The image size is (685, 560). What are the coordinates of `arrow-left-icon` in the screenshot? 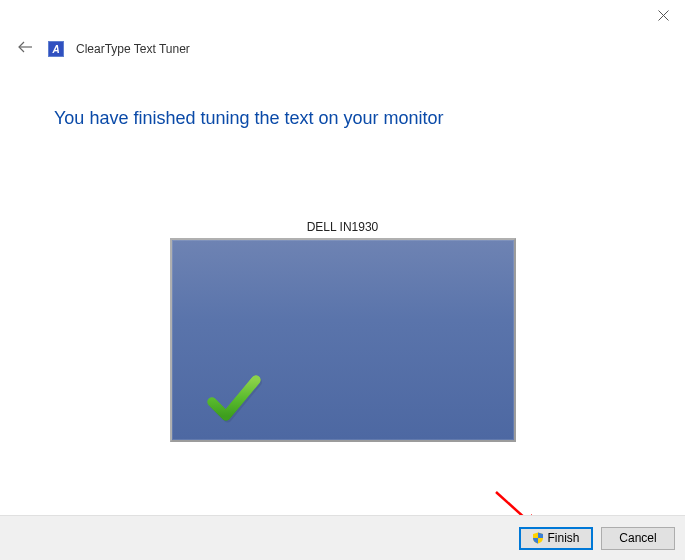 It's located at (25, 47).